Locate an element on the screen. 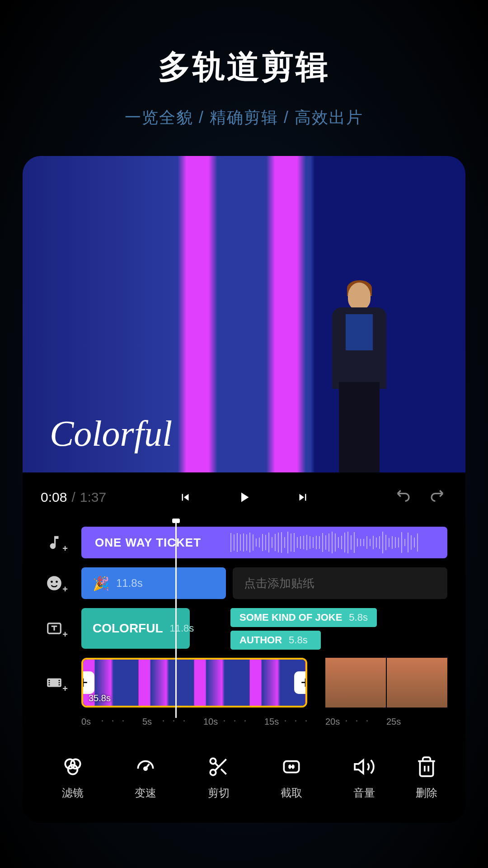 The height and width of the screenshot is (868, 488). add-sticker-icon: + is located at coordinates (54, 583).